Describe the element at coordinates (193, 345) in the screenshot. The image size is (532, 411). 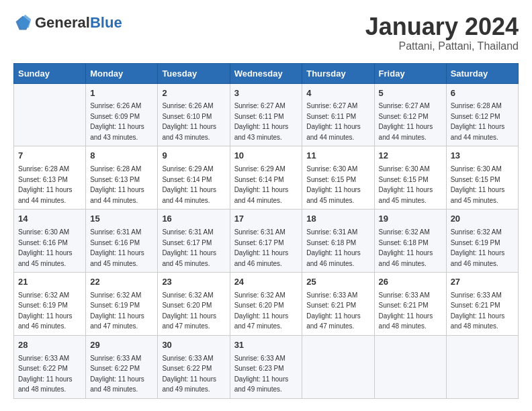
I see `day-number: 30` at that location.